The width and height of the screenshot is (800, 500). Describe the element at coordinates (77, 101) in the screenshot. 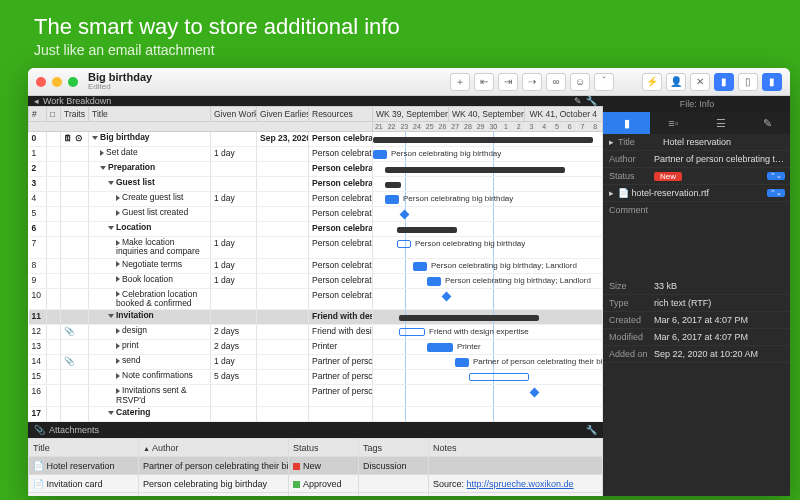

I see `view-name: Work Breakdown` at that location.